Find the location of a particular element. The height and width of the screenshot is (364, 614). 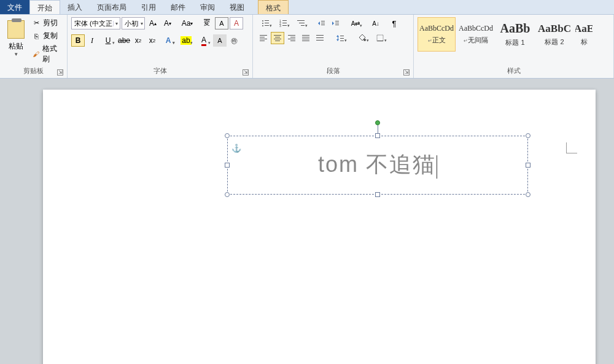

resize-handle-bm is located at coordinates (378, 195).